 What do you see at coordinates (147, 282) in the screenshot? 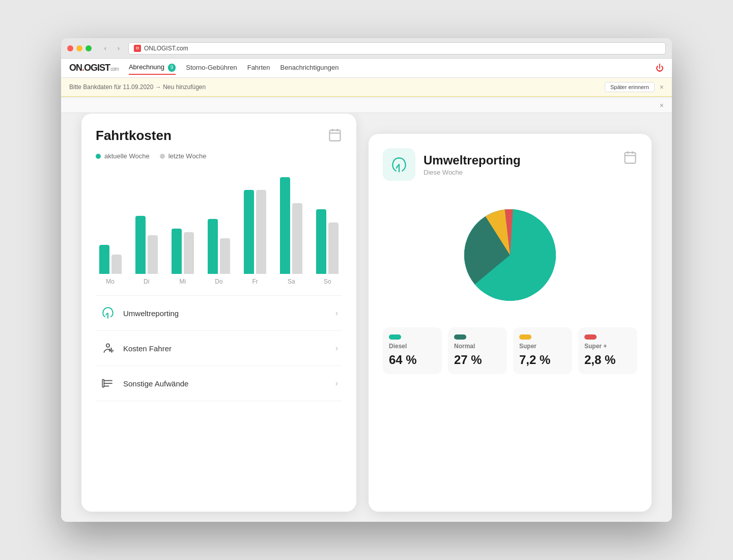
I see `bar-day-label-di: Di` at bounding box center [147, 282].